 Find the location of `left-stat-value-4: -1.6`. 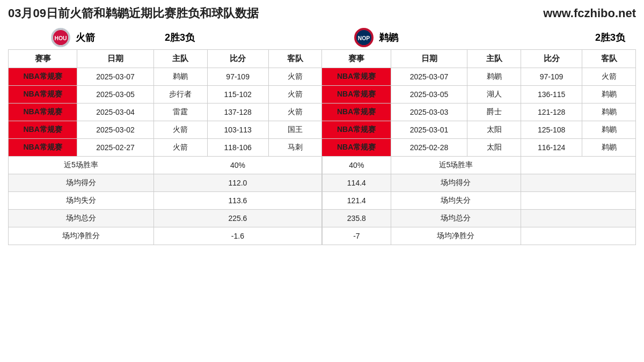

left-stat-value-4: -1.6 is located at coordinates (238, 236).